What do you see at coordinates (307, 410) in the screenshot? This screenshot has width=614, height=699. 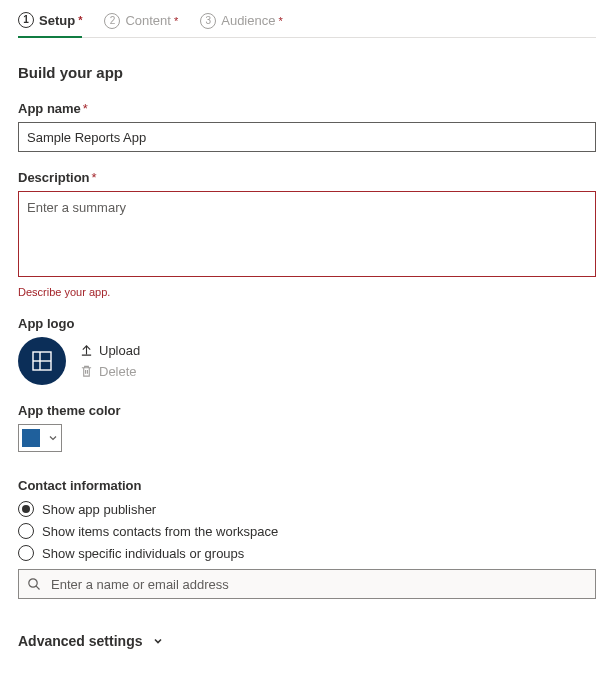 I see `theme-color-label: App theme color` at bounding box center [307, 410].